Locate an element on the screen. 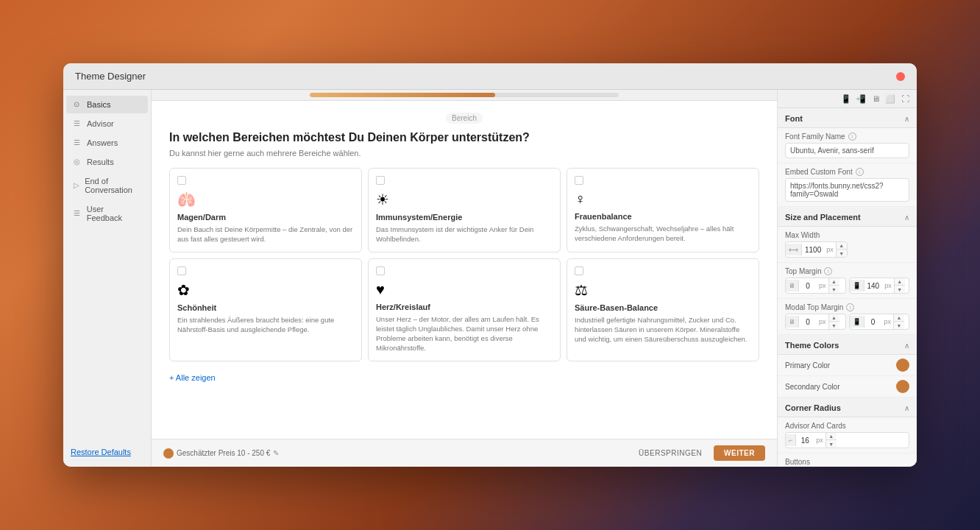 Image resolution: width=980 pixels, height=530 pixels. card-saure-basen: ⚖ Säure-Basen-Balance Industriell gefert… is located at coordinates (663, 310).